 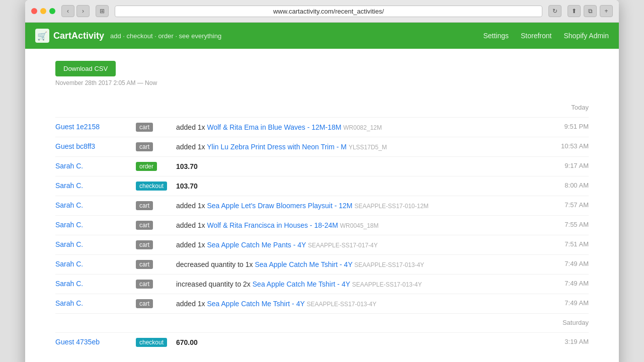 I want to click on product-link: Wolf & Rita Francisca in Houses - 18-24M, so click(x=273, y=225).